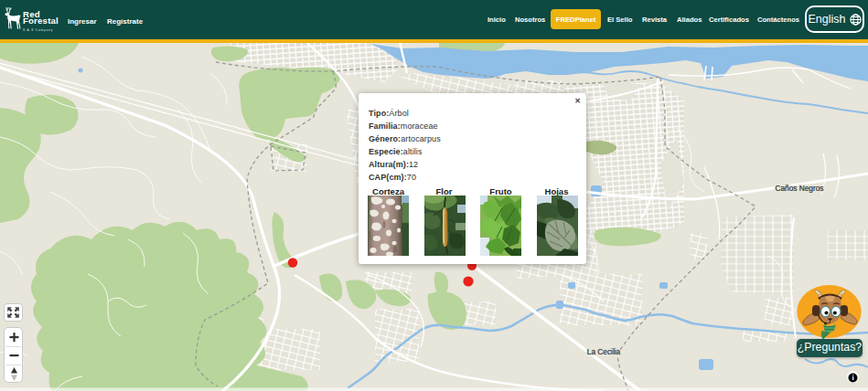 The image size is (868, 391). I want to click on svg-text: Caños Negros, so click(799, 188).